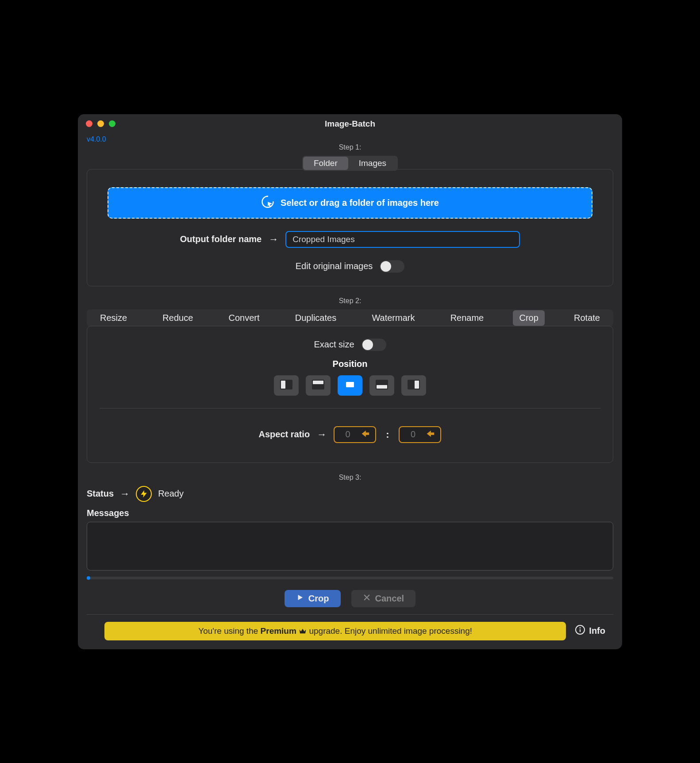 This screenshot has width=700, height=763. Describe the element at coordinates (112, 124) in the screenshot. I see `zoom-window-button` at that location.